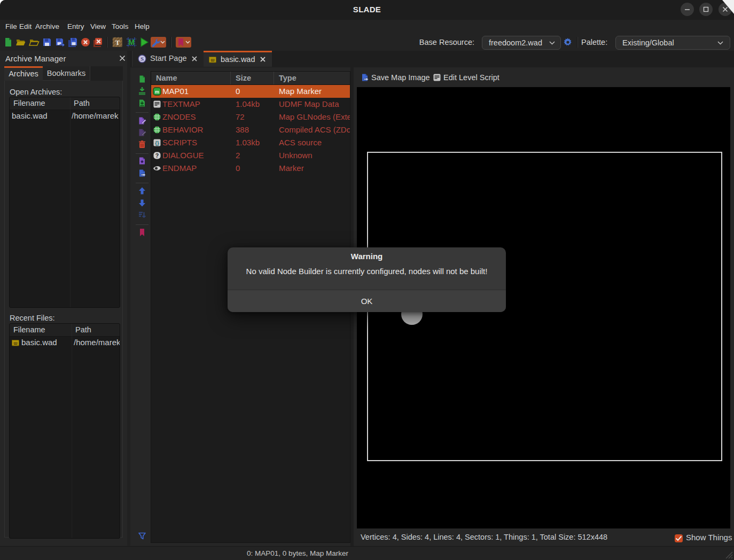 The width and height of the screenshot is (734, 560). I want to click on palette-dropdown: Existing/Global, so click(673, 43).